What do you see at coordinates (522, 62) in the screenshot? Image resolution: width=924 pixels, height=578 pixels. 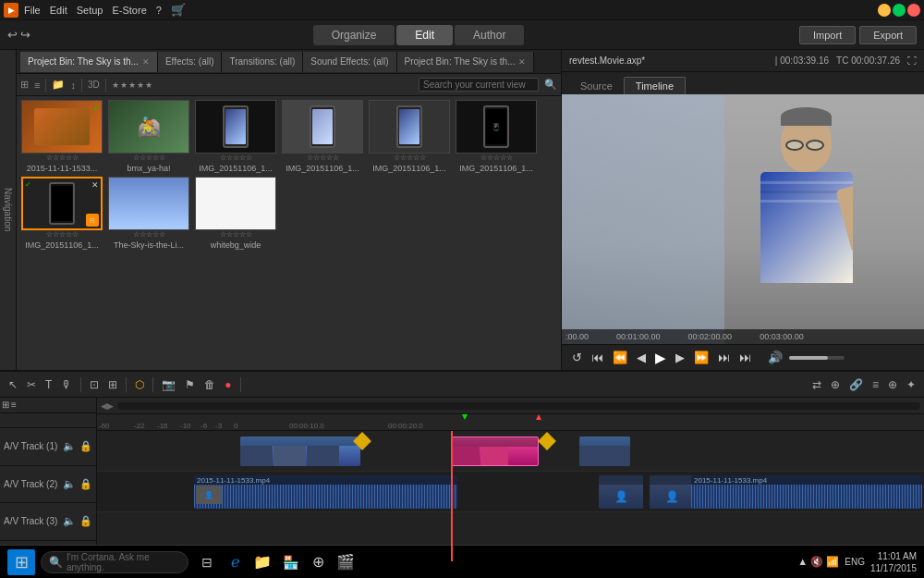 I see `tab-close-icon2: ✕` at bounding box center [522, 62].